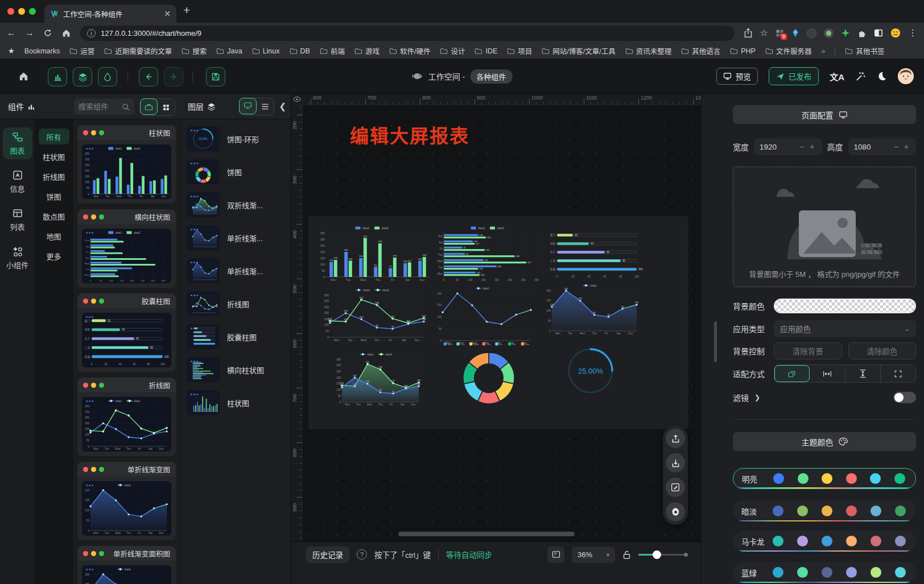 This screenshot has height=584, width=924. I want to click on details-toggle-button, so click(108, 77).